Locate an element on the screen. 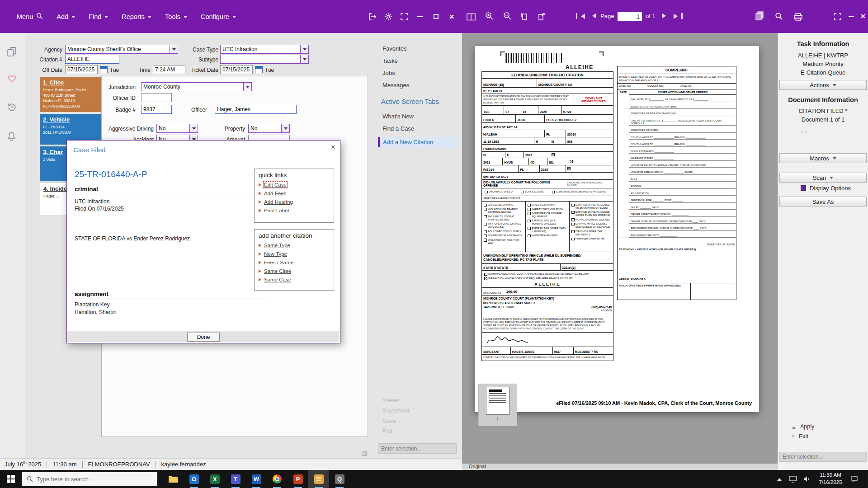  close-icon: × is located at coordinates (333, 147).